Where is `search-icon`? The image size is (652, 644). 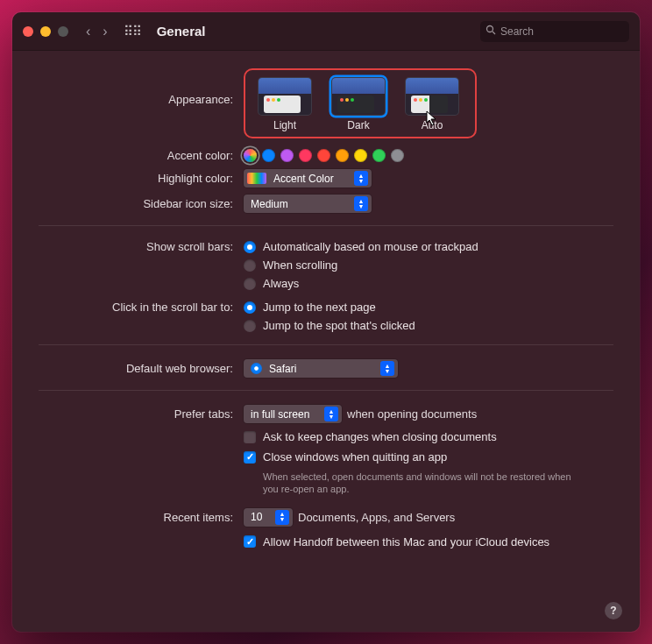 search-icon is located at coordinates (491, 32).